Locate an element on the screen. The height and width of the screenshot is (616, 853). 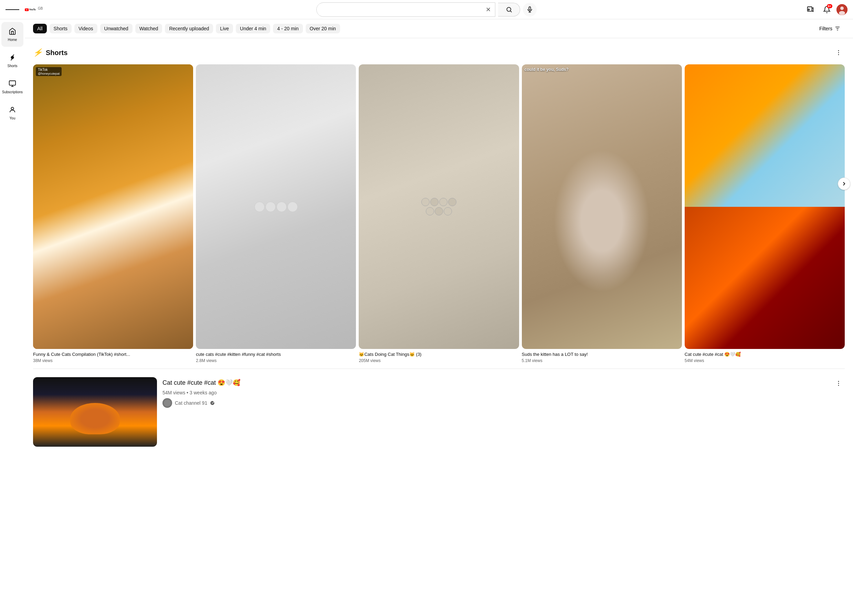
shorts-section-title: Shorts is located at coordinates (56, 53).